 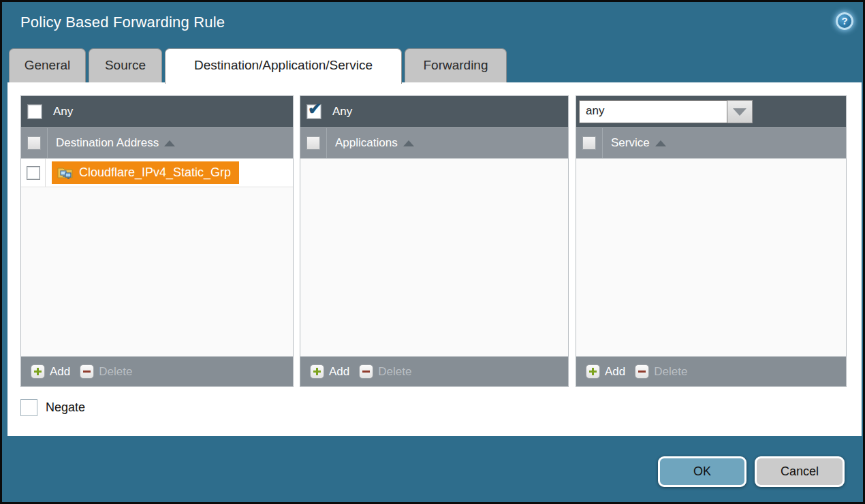 What do you see at coordinates (800, 471) in the screenshot?
I see `cancel-button: Cancel` at bounding box center [800, 471].